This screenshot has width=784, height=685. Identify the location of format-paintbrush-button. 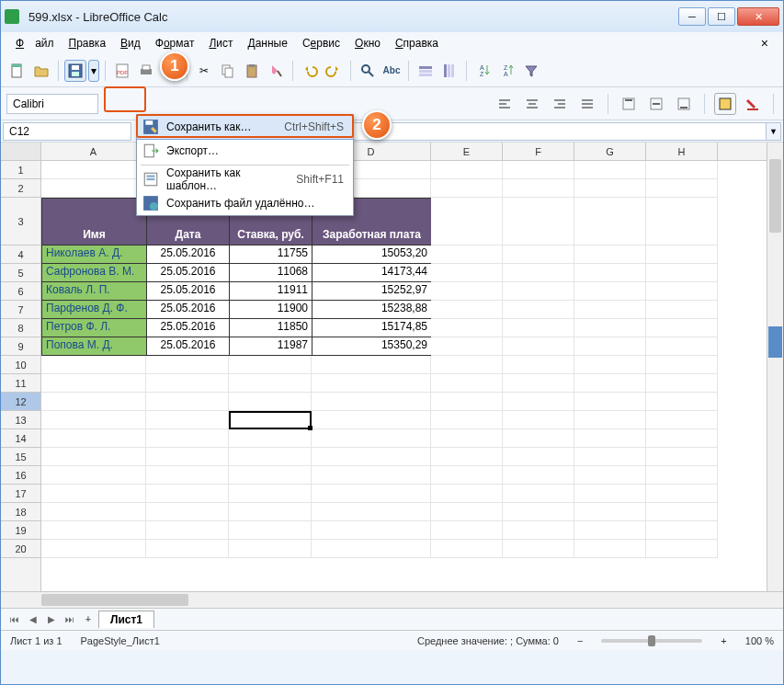
(276, 71).